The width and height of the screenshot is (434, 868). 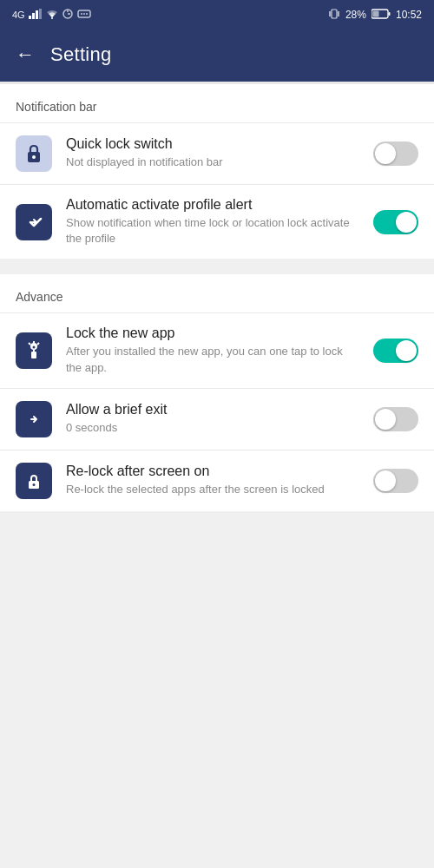 I want to click on relock-icon, so click(x=34, y=481).